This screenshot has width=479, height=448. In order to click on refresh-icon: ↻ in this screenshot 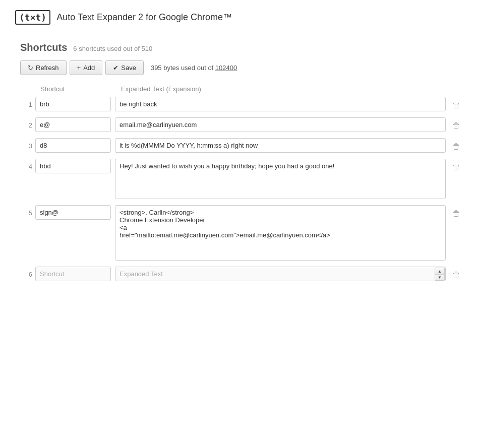, I will do `click(30, 68)`.